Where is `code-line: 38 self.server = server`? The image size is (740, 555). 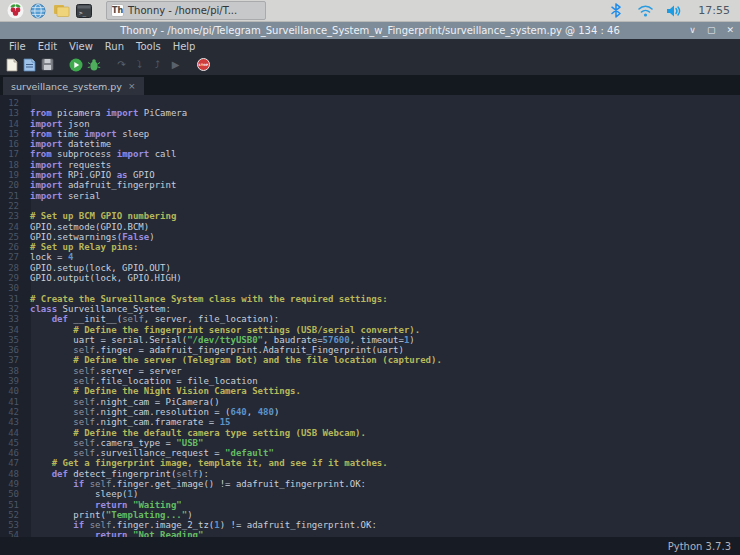 code-line: 38 self.server = server is located at coordinates (370, 371).